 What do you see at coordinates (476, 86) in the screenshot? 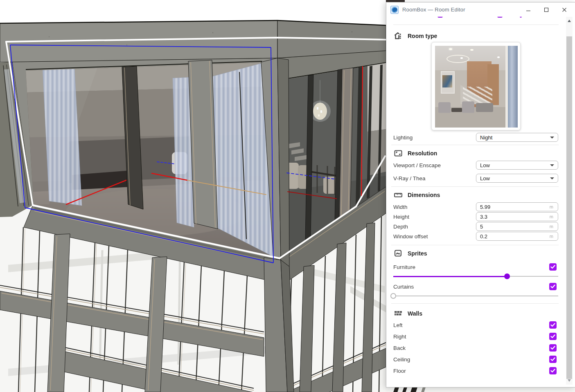
I see `room-type-thumbnail` at bounding box center [476, 86].